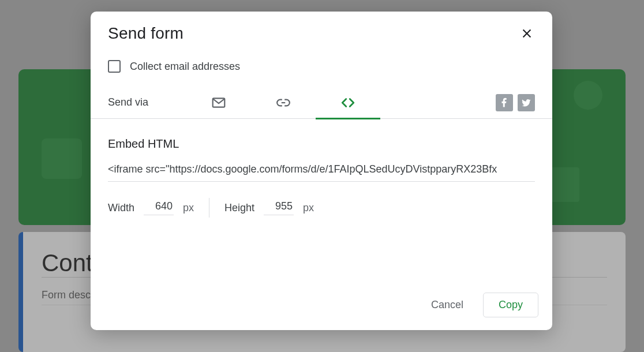 The width and height of the screenshot is (644, 352). I want to click on social-share, so click(515, 103).